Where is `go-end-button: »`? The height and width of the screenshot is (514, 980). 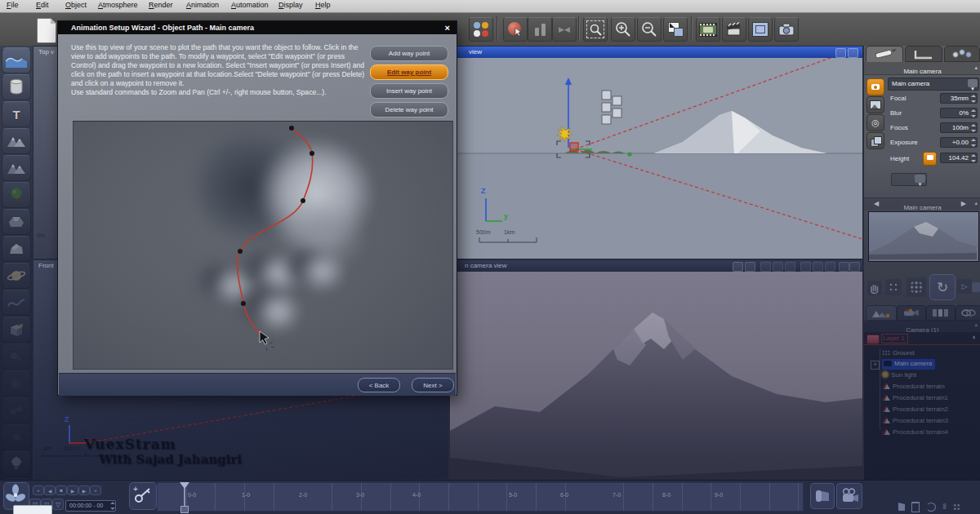 go-end-button: » is located at coordinates (96, 490).